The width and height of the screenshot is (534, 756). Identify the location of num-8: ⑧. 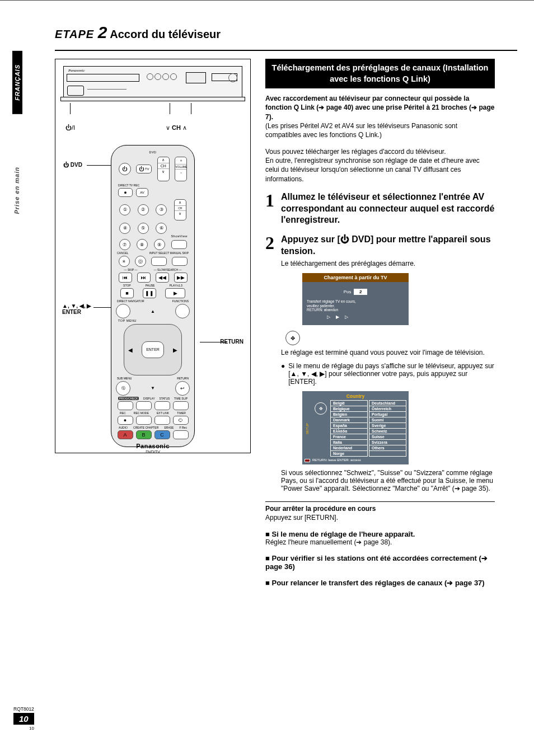
(142, 245).